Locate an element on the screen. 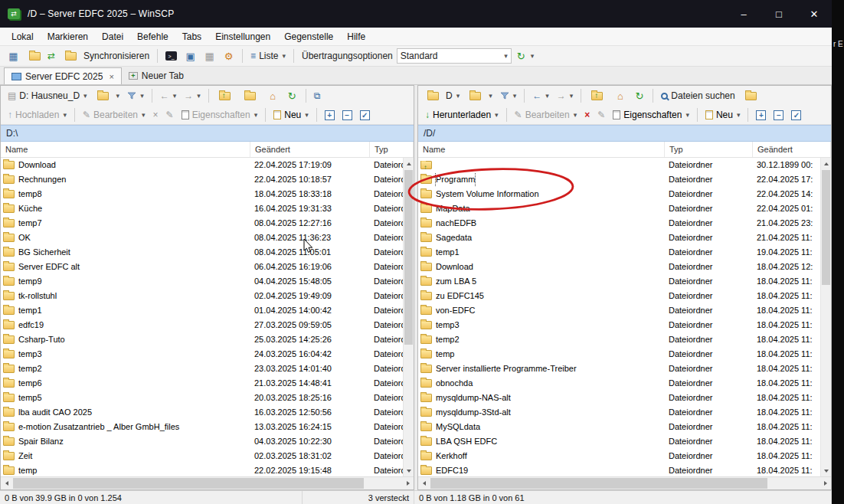 The height and width of the screenshot is (504, 844). table-row: DownloadDateiordner18.04.2025 12: is located at coordinates (625, 267).